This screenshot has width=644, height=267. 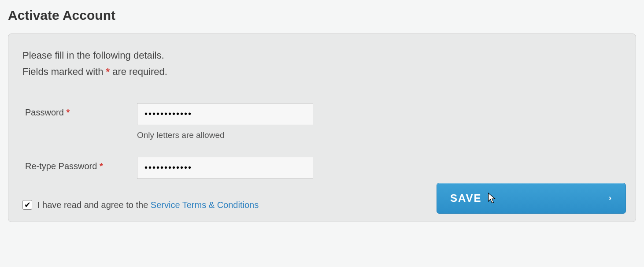 I want to click on retype-password-label: Re-type Password *, so click(x=80, y=164).